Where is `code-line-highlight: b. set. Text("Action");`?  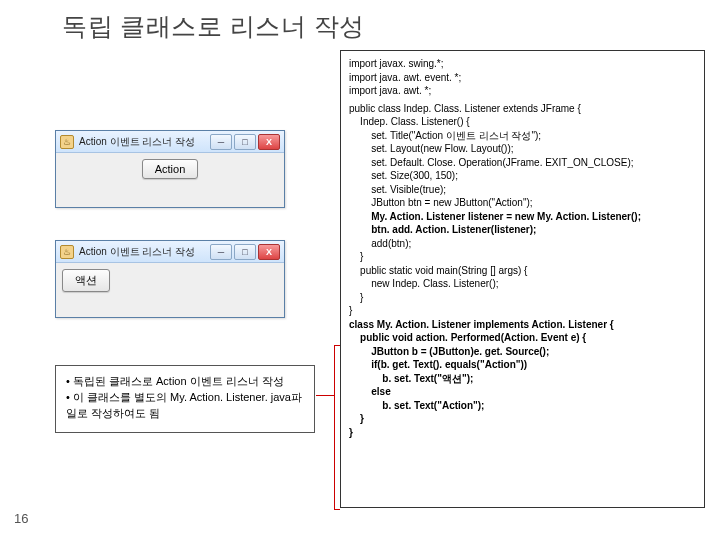 code-line-highlight: b. set. Text("Action"); is located at coordinates (522, 406).